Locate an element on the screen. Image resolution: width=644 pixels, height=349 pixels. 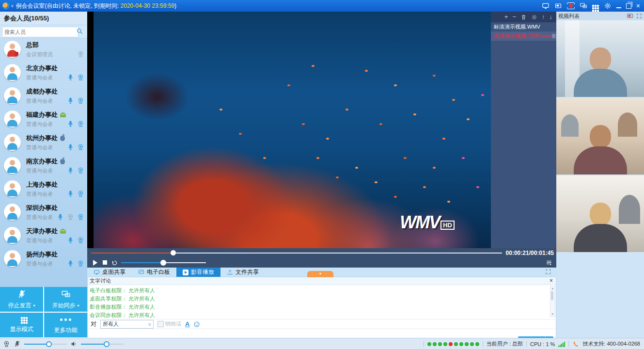
scroll-up-icon: ▲ is located at coordinates (552, 289).